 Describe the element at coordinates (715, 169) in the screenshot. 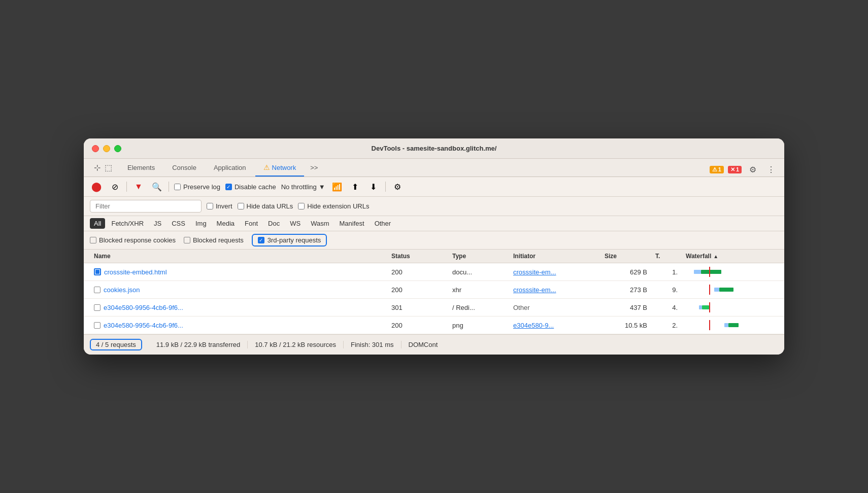

I see `warning-icon: ⚠` at that location.